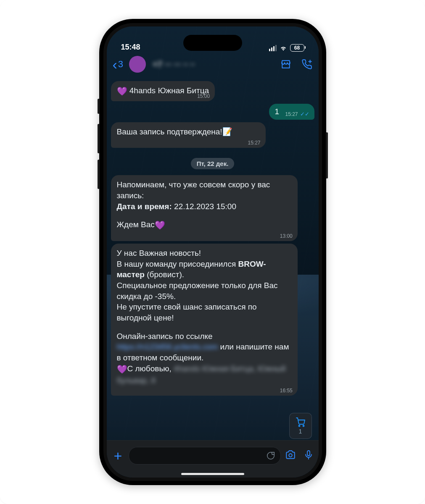  Describe the element at coordinates (213, 474) in the screenshot. I see `home-indicator` at that location.